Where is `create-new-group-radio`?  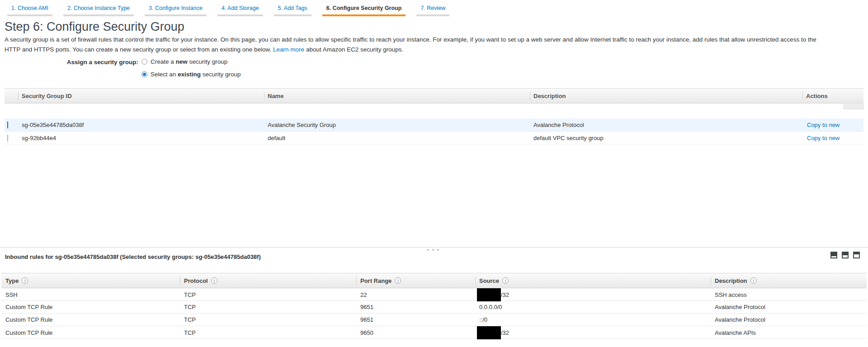
create-new-group-radio is located at coordinates (145, 61).